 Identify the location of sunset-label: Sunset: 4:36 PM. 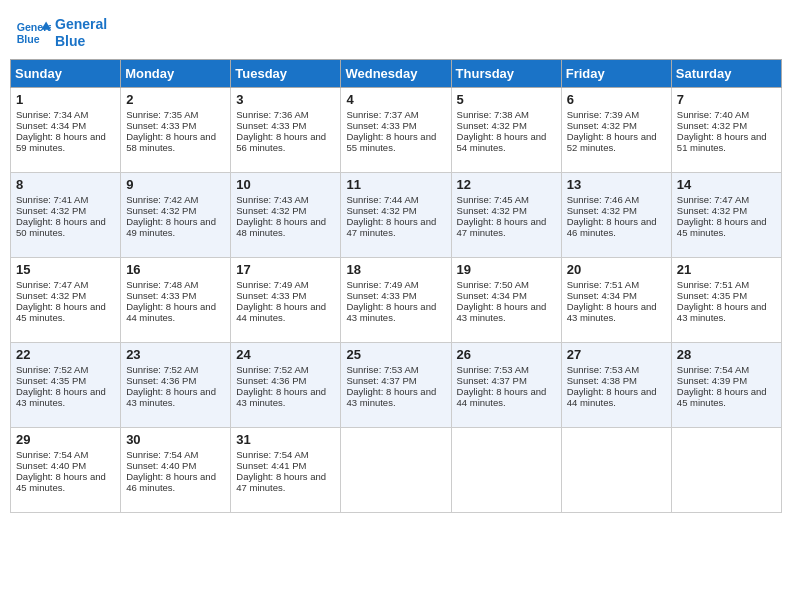
(271, 380).